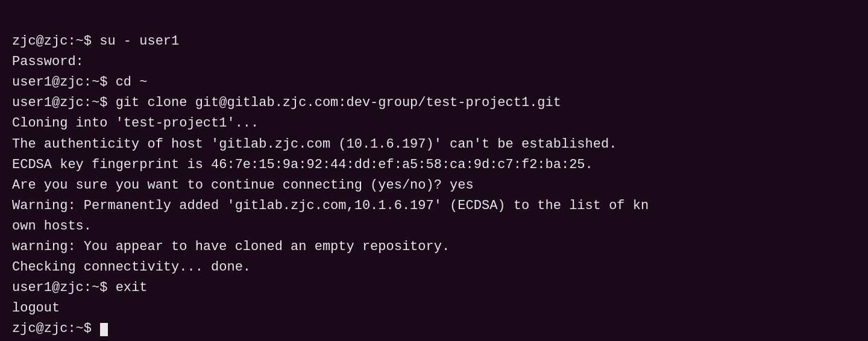 The width and height of the screenshot is (868, 341). What do you see at coordinates (434, 42) in the screenshot?
I see `terminal-line: zjc@zjc:~$ su - user1` at bounding box center [434, 42].